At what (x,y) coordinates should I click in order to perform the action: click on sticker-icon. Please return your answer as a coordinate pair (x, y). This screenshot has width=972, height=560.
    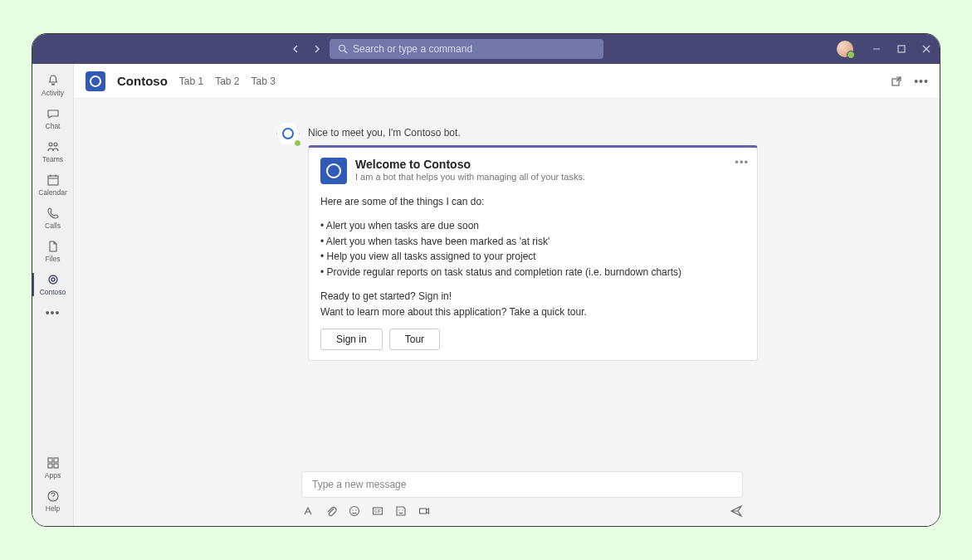
    Looking at the image, I should click on (401, 511).